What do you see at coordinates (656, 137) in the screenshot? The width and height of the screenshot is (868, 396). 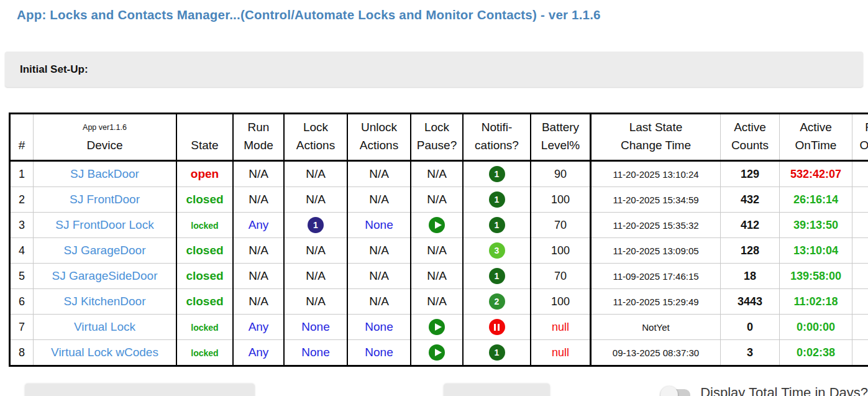 I see `col-header-last-state-change: Last StateChange Time` at bounding box center [656, 137].